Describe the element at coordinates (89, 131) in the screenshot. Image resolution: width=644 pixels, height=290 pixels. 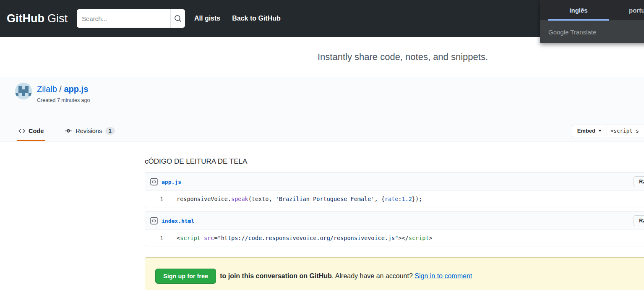
I see `tab-revisions-label: Revisions` at that location.